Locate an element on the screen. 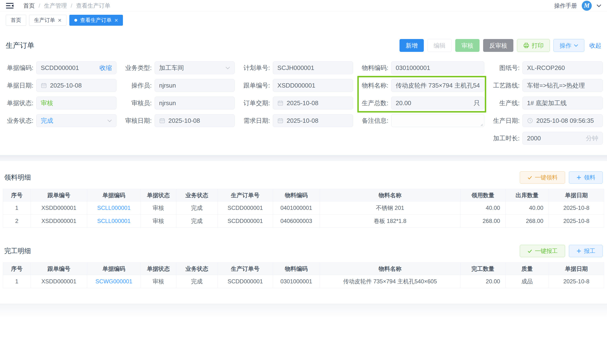 This screenshot has width=607, height=364. material-name-input: 传动皮轮件 735×794 主机孔54 is located at coordinates (438, 85).